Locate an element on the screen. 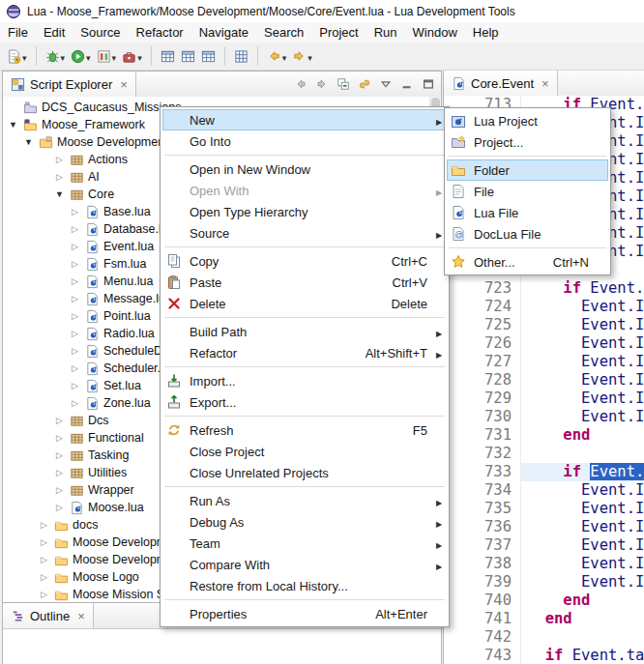 This screenshot has width=644, height=664. menu-item-import: Import... is located at coordinates (305, 381).